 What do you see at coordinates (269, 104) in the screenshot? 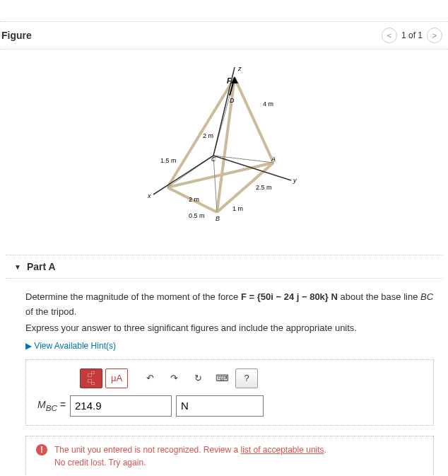
I see `label-4m: 4 m` at bounding box center [269, 104].